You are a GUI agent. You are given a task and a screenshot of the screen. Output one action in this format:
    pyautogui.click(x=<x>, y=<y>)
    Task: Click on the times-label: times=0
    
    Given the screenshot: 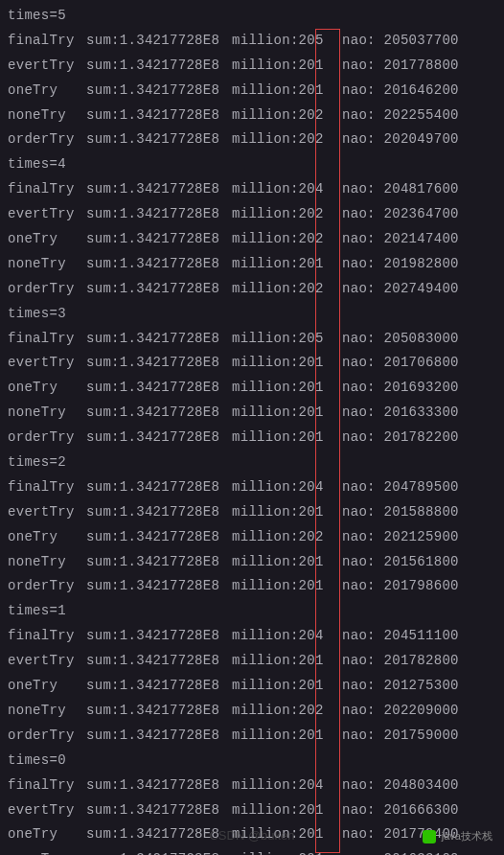 What is the action you would take?
    pyautogui.click(x=252, y=761)
    